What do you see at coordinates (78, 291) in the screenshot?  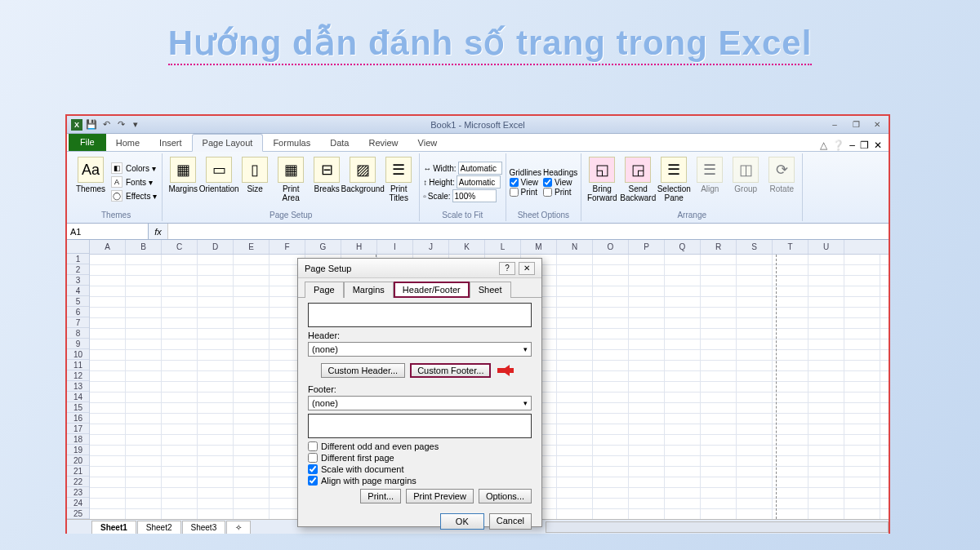 I see `row-header: 4` at bounding box center [78, 291].